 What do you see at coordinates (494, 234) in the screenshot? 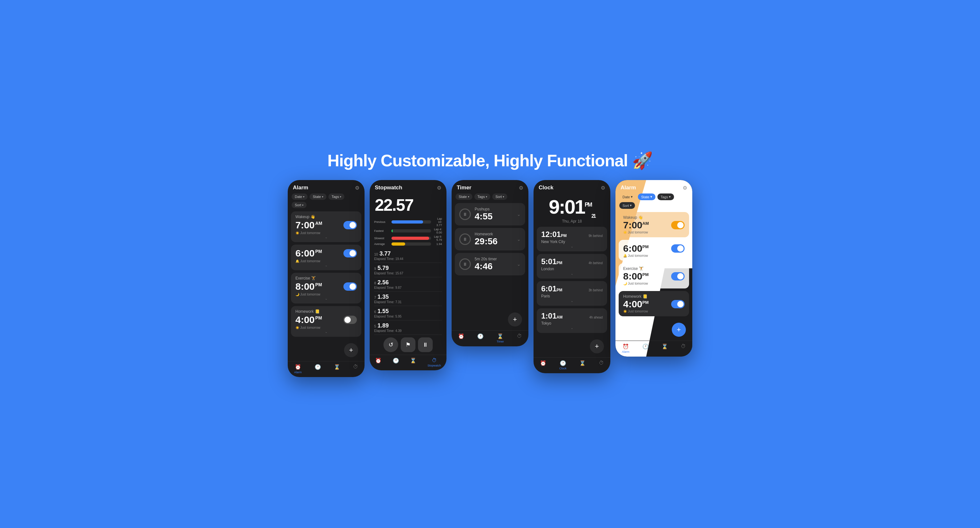
I see `timer-label-2: Homework` at bounding box center [494, 234].